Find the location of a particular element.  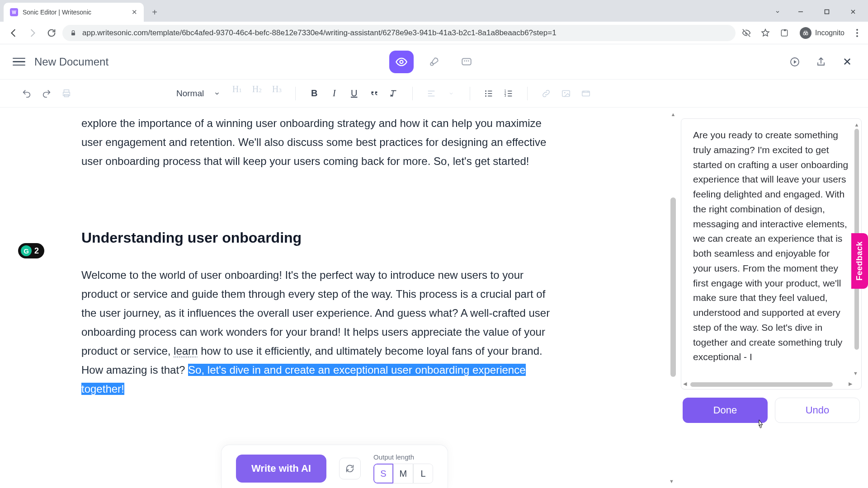

h3-button: H3 is located at coordinates (277, 94).